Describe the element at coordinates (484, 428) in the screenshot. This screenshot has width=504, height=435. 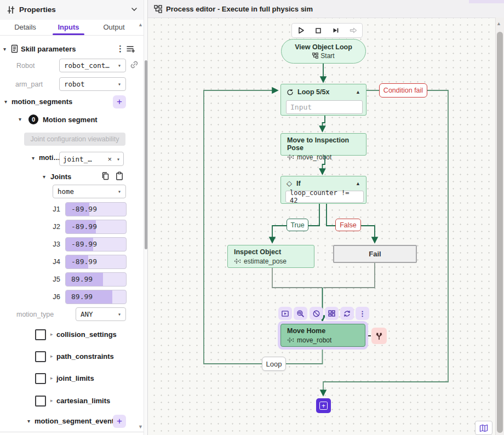
I see `minimap-button` at that location.